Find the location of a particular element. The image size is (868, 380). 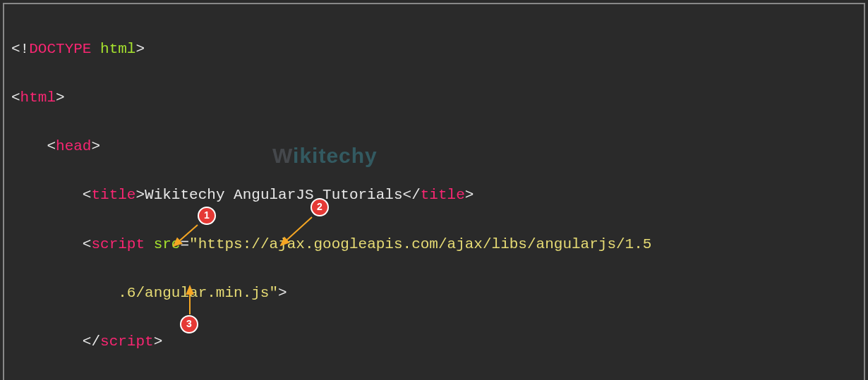

code-line-6: .6/angular.min.js"> is located at coordinates (434, 293).